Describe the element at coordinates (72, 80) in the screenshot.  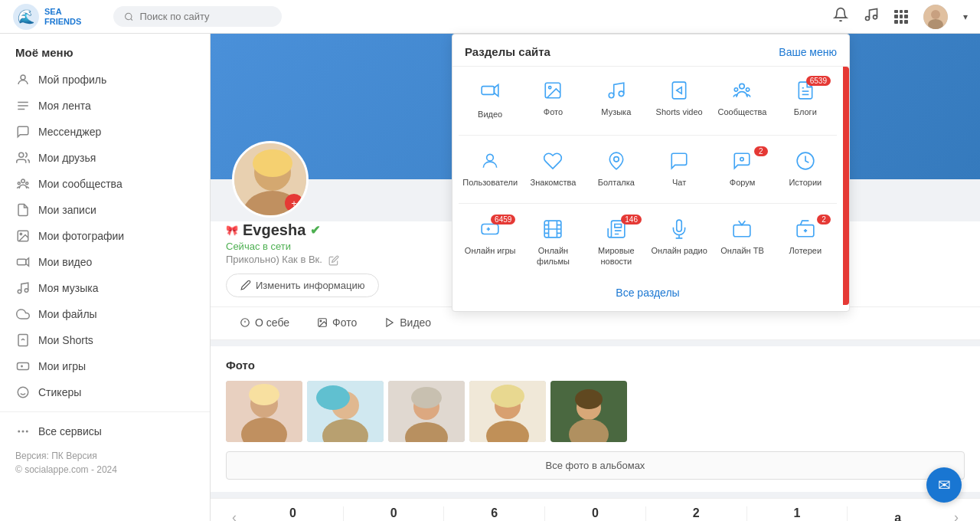
I see `sidebar-label-my-profile: Мой профиль` at that location.